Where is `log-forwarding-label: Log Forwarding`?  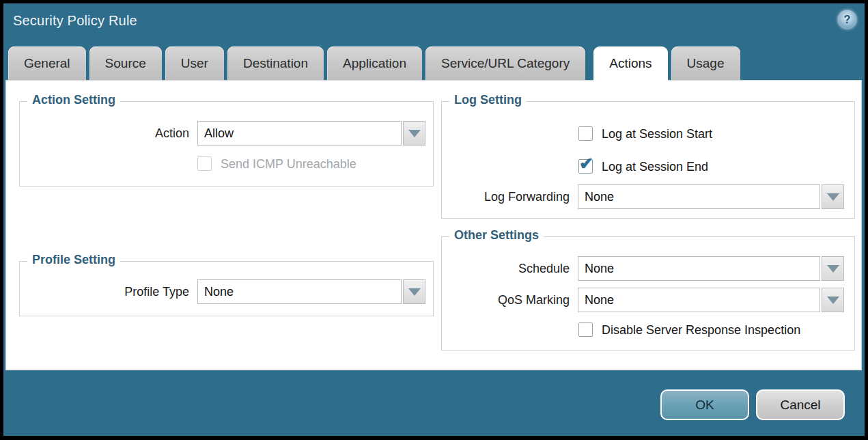
log-forwarding-label: Log Forwarding is located at coordinates (505, 197).